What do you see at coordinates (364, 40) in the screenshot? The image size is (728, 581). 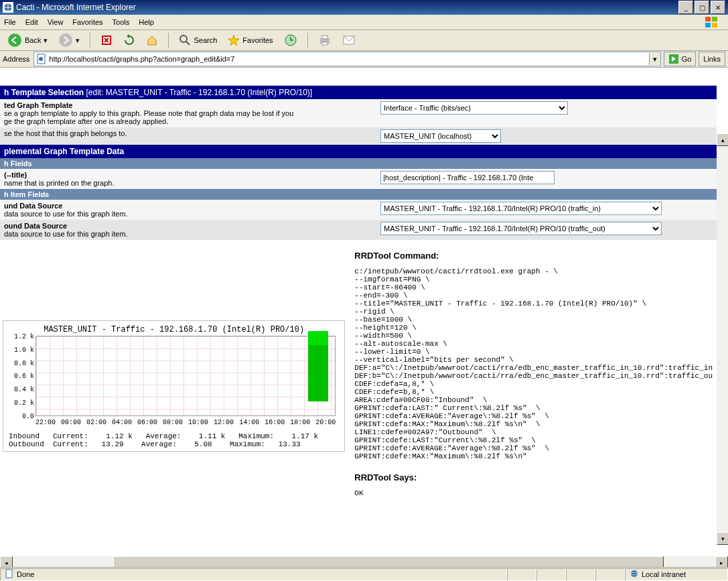 I see `toolbar: Back ▾ ▾ Search Favorites` at bounding box center [364, 40].